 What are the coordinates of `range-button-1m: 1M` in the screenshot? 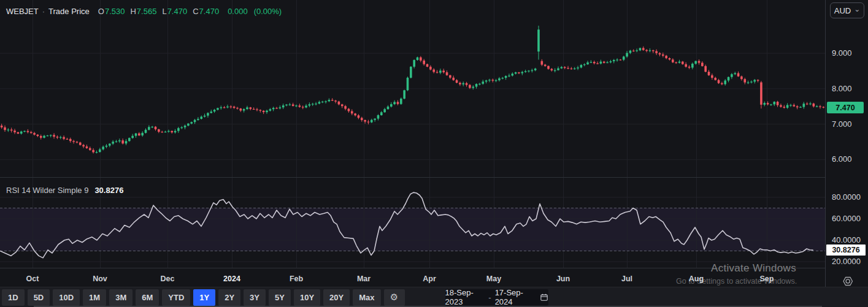 It's located at (94, 298).